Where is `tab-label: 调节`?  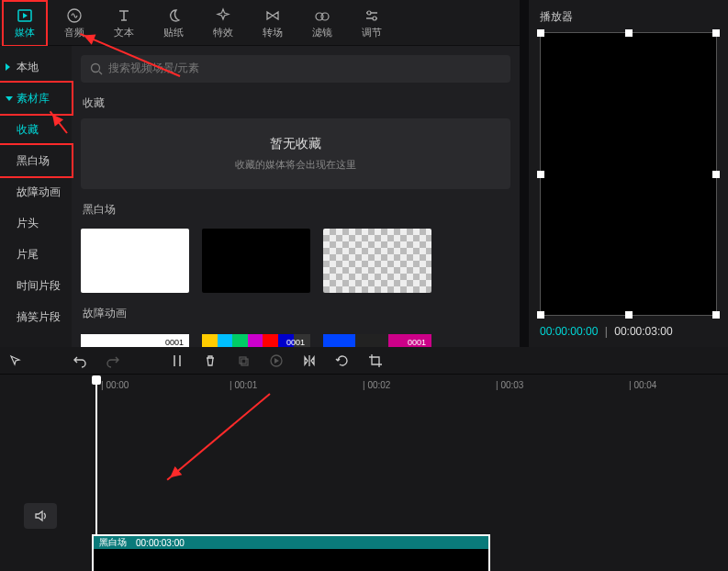
tab-label: 调节 is located at coordinates (372, 33).